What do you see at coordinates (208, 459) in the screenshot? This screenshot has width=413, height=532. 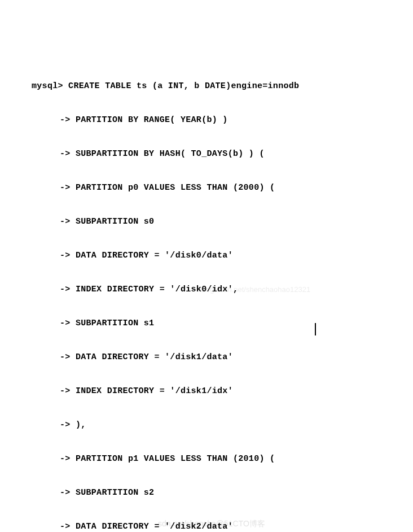 I see `sql-line: -> PARTITION p1 VALUES LESS THAN (2010) …` at bounding box center [208, 459].